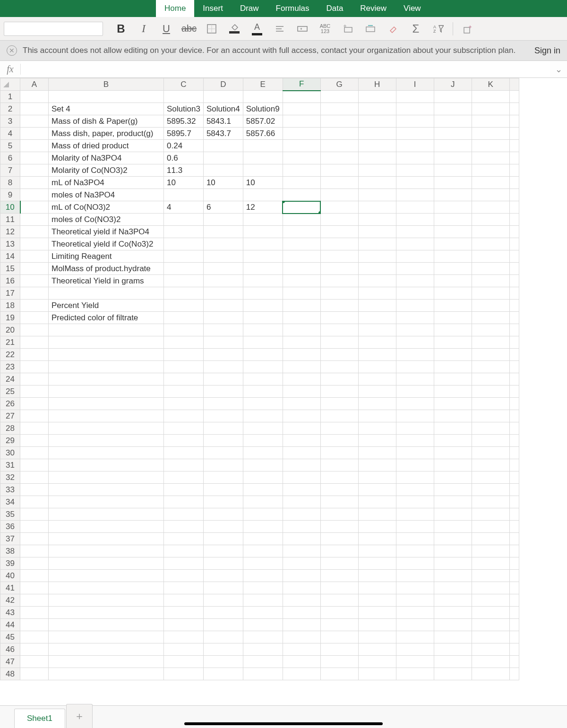  I want to click on cell-D35, so click(223, 514).